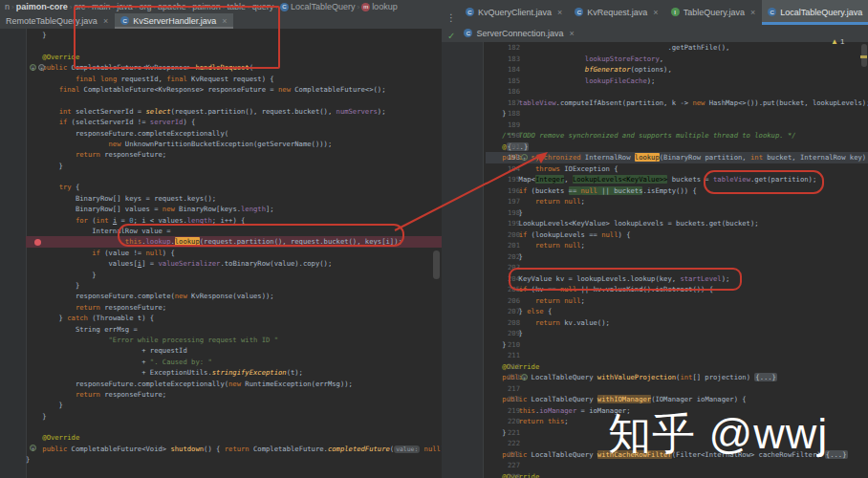 Image resolution: width=868 pixels, height=478 pixels. Describe the element at coordinates (264, 7) in the screenshot. I see `breadcrumb-item-query: query` at that location.